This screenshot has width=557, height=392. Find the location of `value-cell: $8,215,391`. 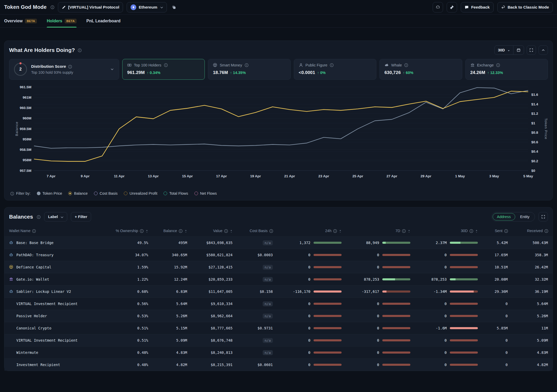

value-cell: $8,215,391 is located at coordinates (210, 365).